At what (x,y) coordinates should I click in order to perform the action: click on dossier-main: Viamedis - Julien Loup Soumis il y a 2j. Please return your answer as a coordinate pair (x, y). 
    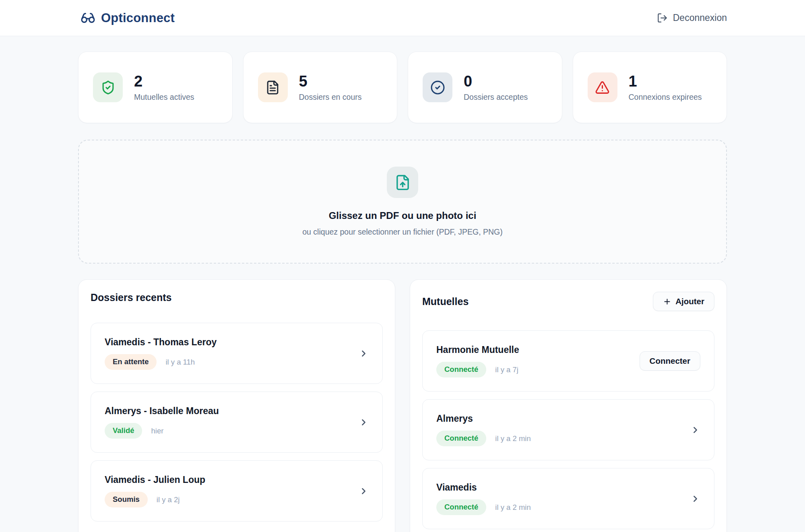
    Looking at the image, I should click on (155, 491).